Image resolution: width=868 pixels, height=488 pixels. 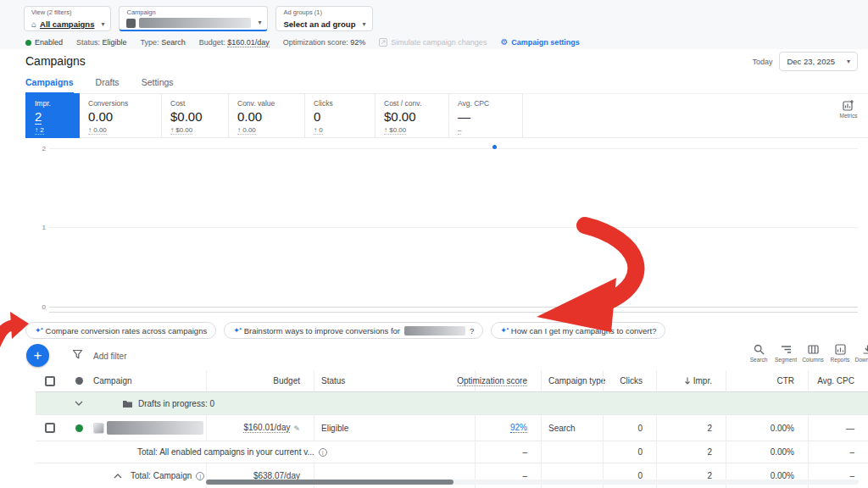 What do you see at coordinates (259, 381) in the screenshot?
I see `col-budget: Budget` at bounding box center [259, 381].